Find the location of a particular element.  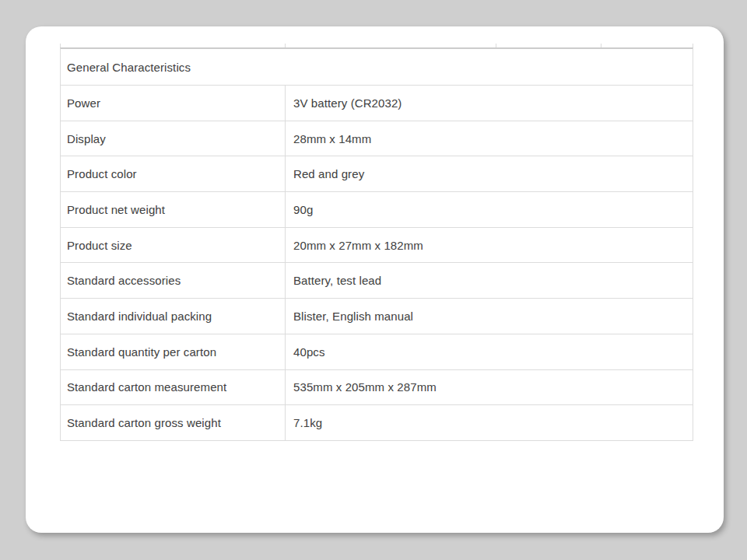

table-row: Standard accessories Battery, test lead is located at coordinates (377, 281).